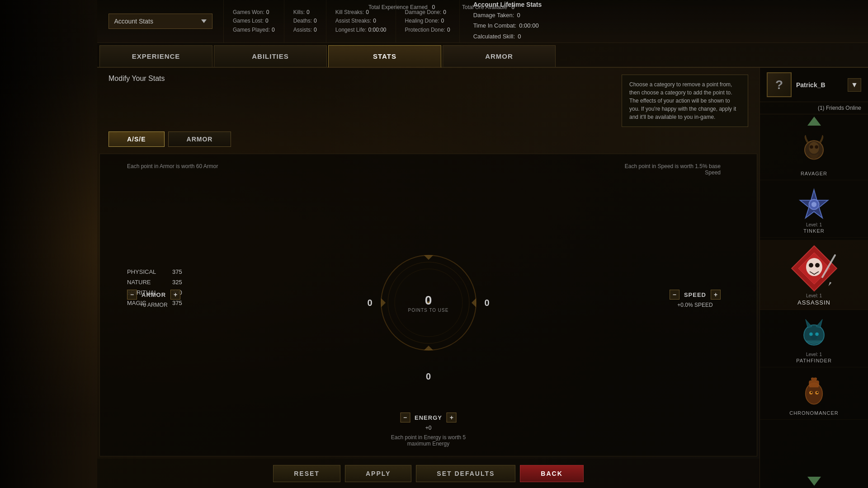 This screenshot has width=868, height=488. I want to click on speed-increase-button: +, so click(716, 295).